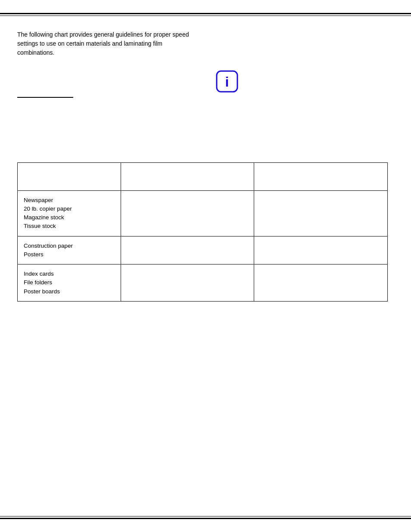 The height and width of the screenshot is (532, 411). I want to click on table-cell-row1-col3, so click(321, 213).